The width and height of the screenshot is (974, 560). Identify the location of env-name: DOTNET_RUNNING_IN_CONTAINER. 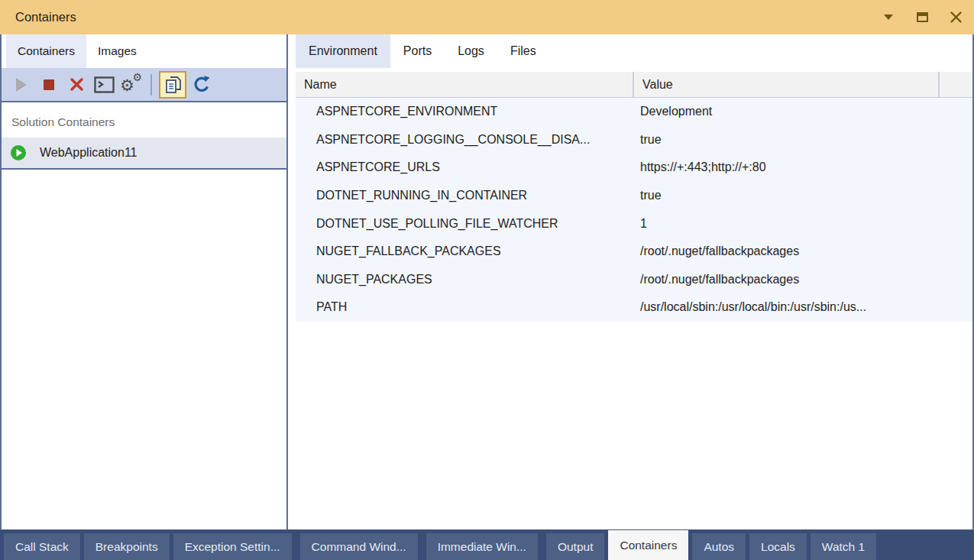
(464, 196).